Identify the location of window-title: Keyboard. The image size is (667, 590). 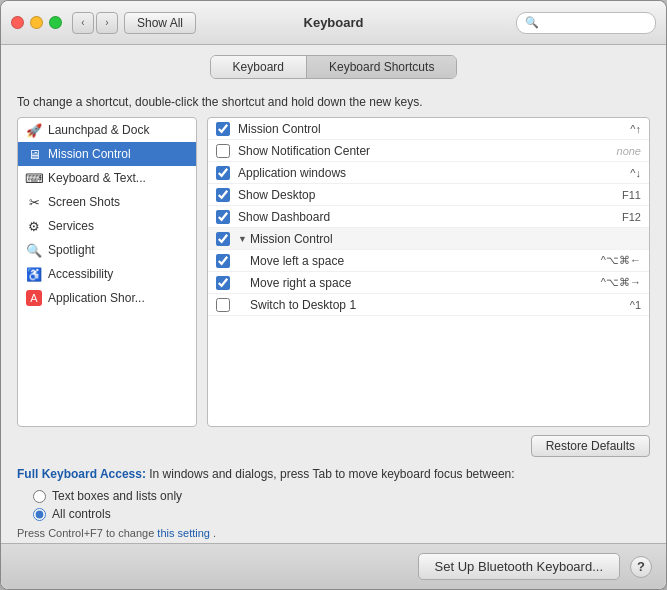
(334, 22).